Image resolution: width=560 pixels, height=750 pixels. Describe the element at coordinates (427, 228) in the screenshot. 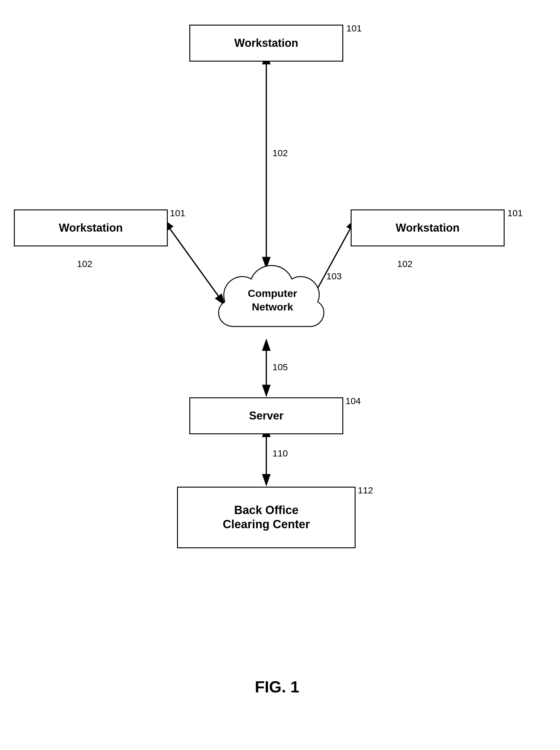

I see `workstation-right-label: Workstation` at that location.